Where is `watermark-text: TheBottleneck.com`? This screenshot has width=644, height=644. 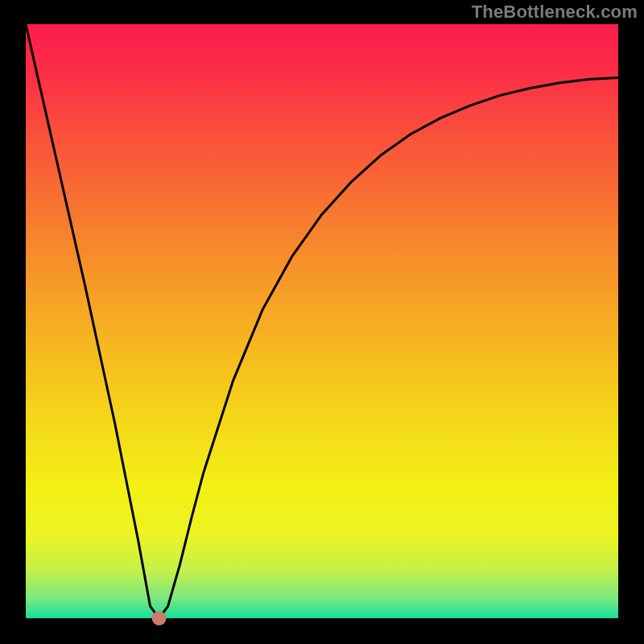 watermark-text: TheBottleneck.com is located at coordinates (555, 12).